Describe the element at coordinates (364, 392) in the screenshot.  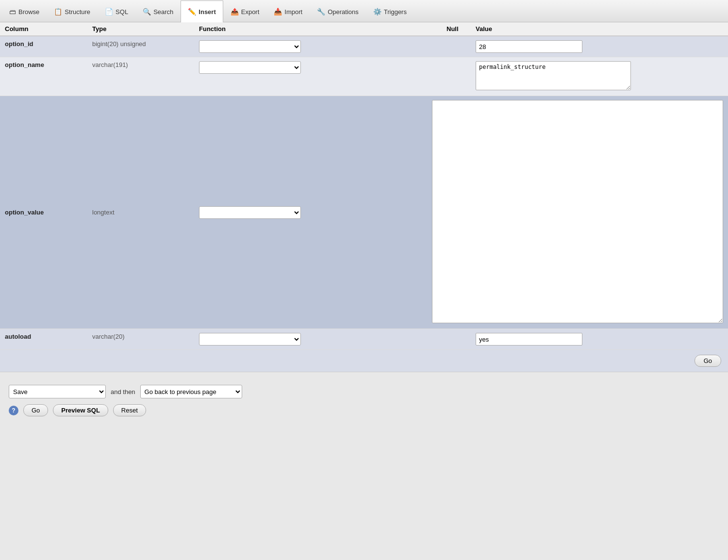
I see `bottom-row1: Save Insert as new row Insert and stay a…` at that location.